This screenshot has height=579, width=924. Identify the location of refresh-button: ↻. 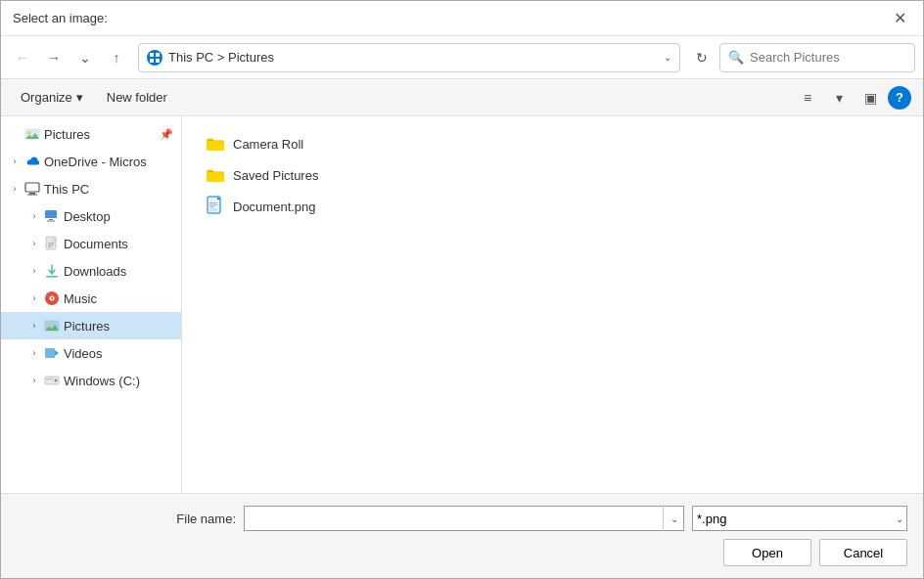
(702, 58).